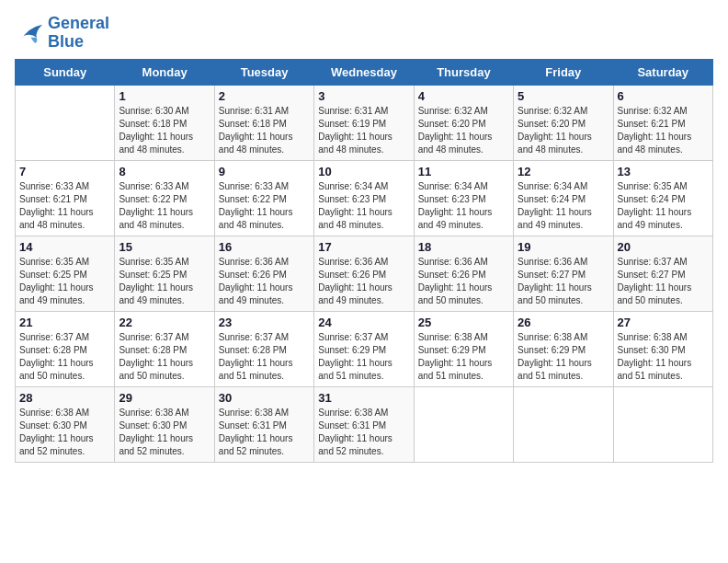  What do you see at coordinates (563, 282) in the screenshot?
I see `day-detail: Sunrise: 6:36 AM Sunset: 6:27 PM Dayligh…` at bounding box center [563, 282].